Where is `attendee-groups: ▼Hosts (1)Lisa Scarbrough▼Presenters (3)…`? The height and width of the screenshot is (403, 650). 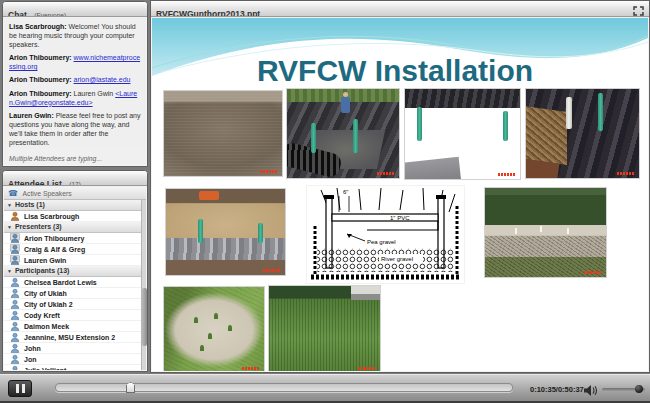 attendee-groups: ▼Hosts (1)Lisa Scarbrough▼Presenters (3)… is located at coordinates (72, 285).